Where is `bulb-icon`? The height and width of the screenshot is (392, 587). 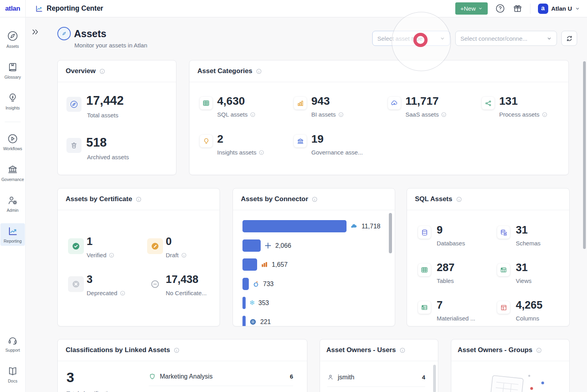 bulb-icon is located at coordinates (206, 141).